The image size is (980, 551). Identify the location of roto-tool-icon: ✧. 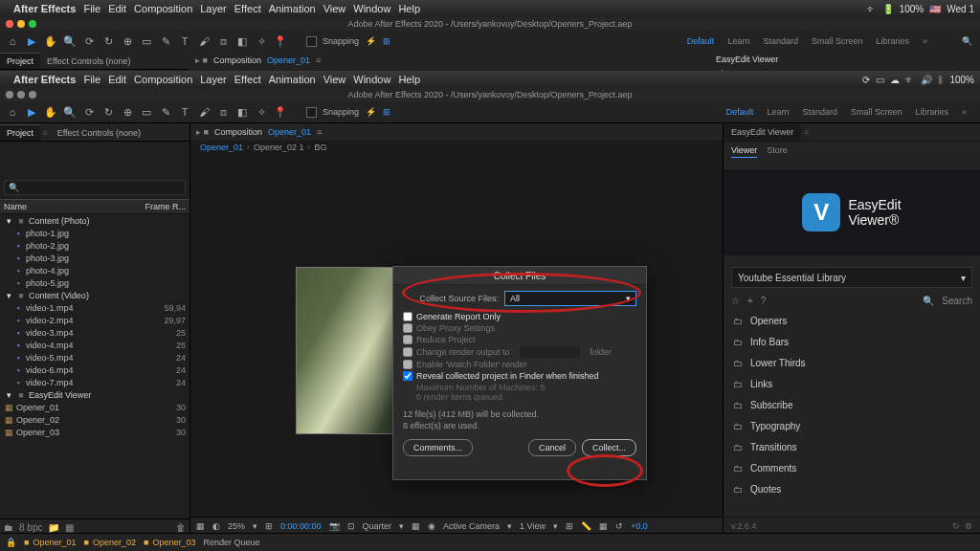
(261, 41).